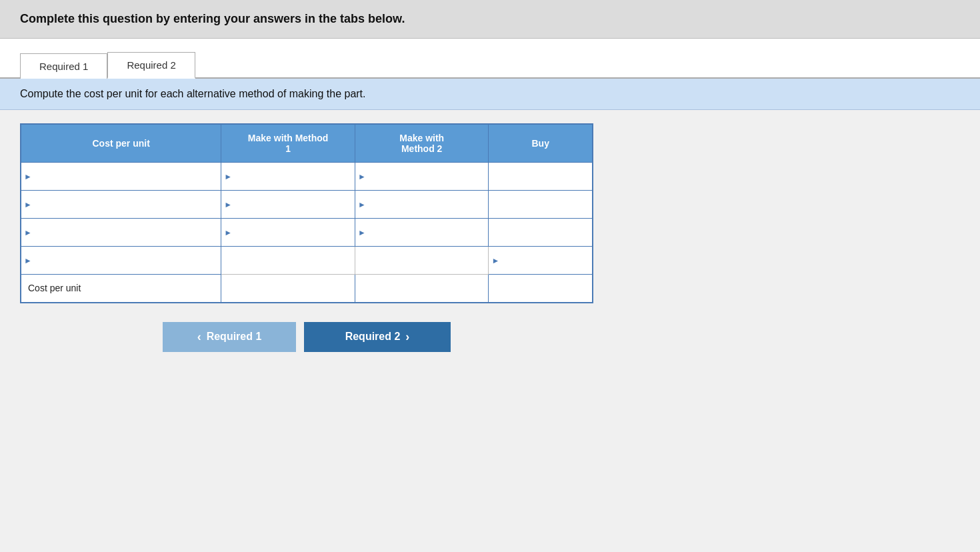 This screenshot has width=980, height=552. Describe the element at coordinates (421, 289) in the screenshot. I see `total-method2-cell` at that location.